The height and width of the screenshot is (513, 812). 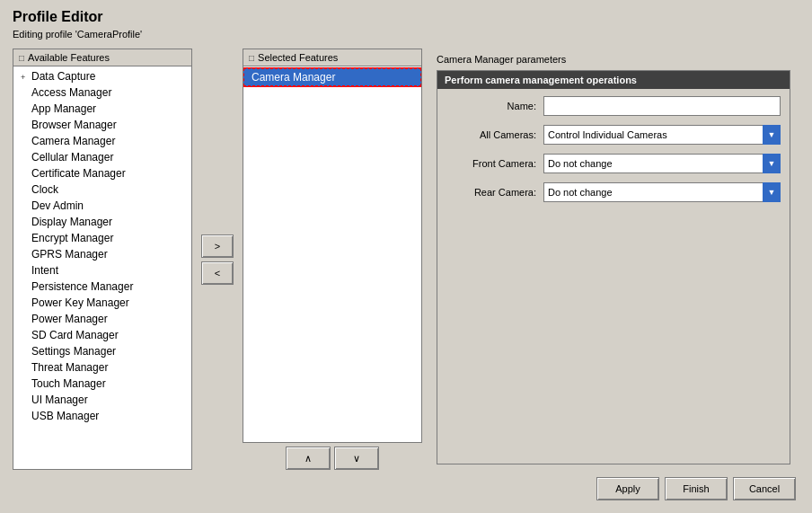 I want to click on available-item: Clock, so click(x=102, y=190).